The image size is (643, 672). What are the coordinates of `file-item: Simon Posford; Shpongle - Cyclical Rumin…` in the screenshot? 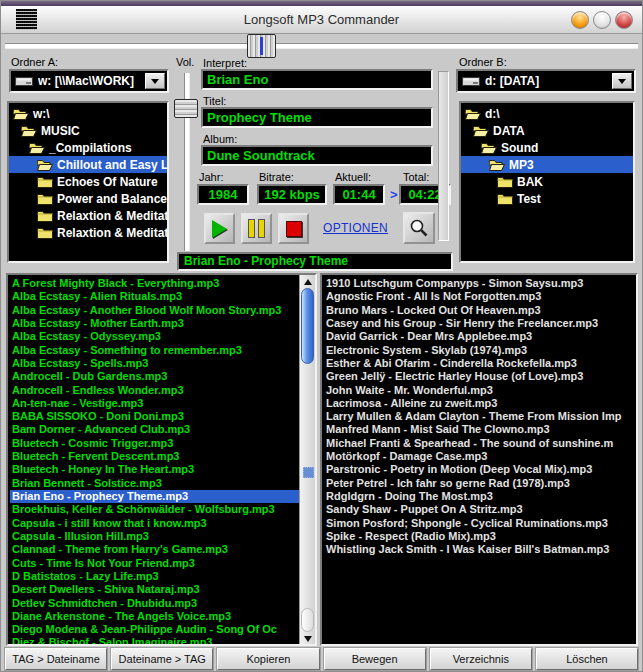 It's located at (480, 524).